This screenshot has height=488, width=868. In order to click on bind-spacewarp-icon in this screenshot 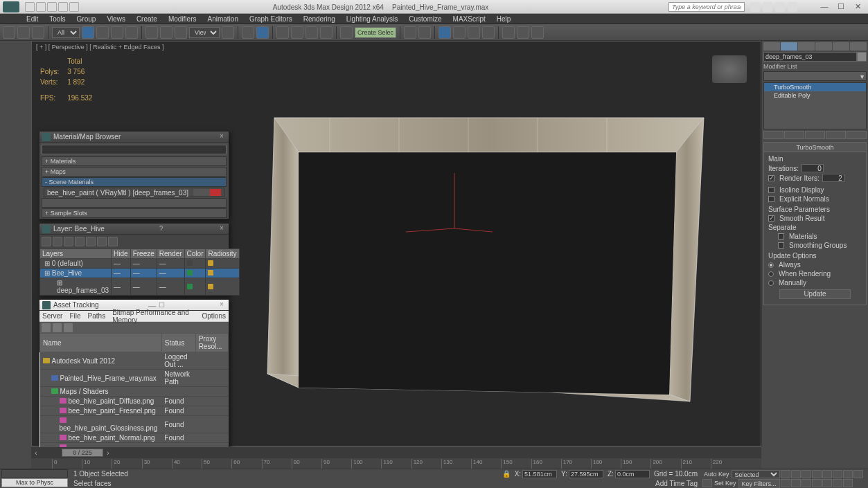, I will do `click(38, 33)`.